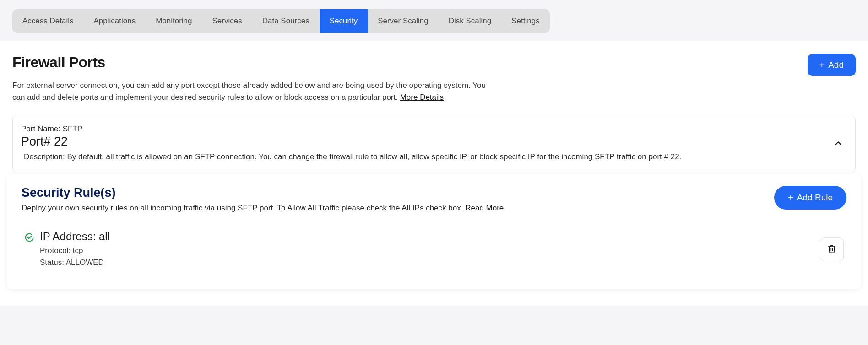 This screenshot has width=868, height=345. What do you see at coordinates (434, 143) in the screenshot?
I see `port-card-header: Port Name: SFTP Port# 22 Description: By…` at bounding box center [434, 143].